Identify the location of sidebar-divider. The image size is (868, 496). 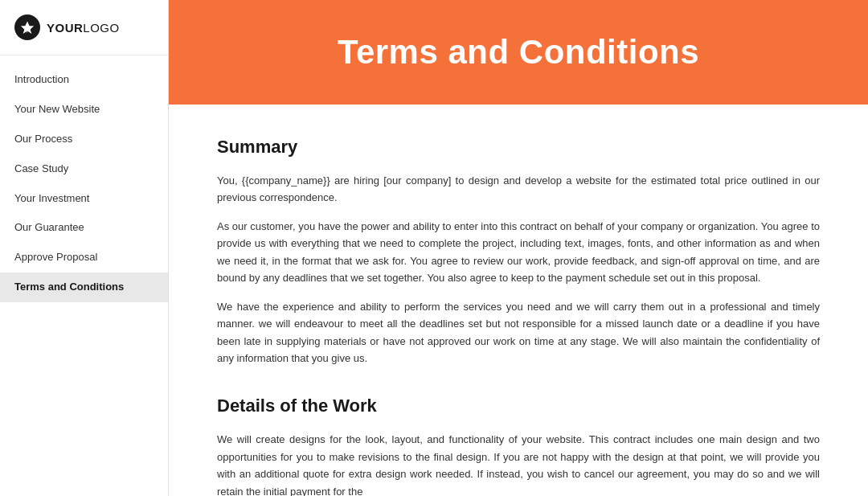
(84, 55).